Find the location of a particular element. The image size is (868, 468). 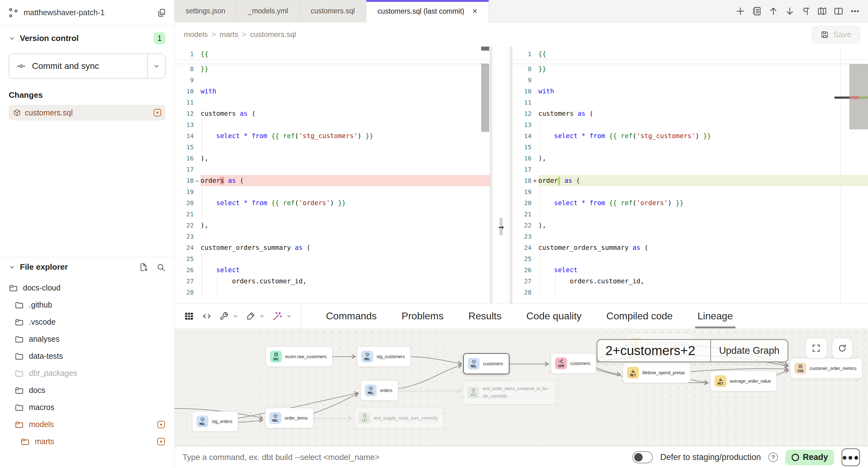

folder-open-icon is located at coordinates (19, 322).